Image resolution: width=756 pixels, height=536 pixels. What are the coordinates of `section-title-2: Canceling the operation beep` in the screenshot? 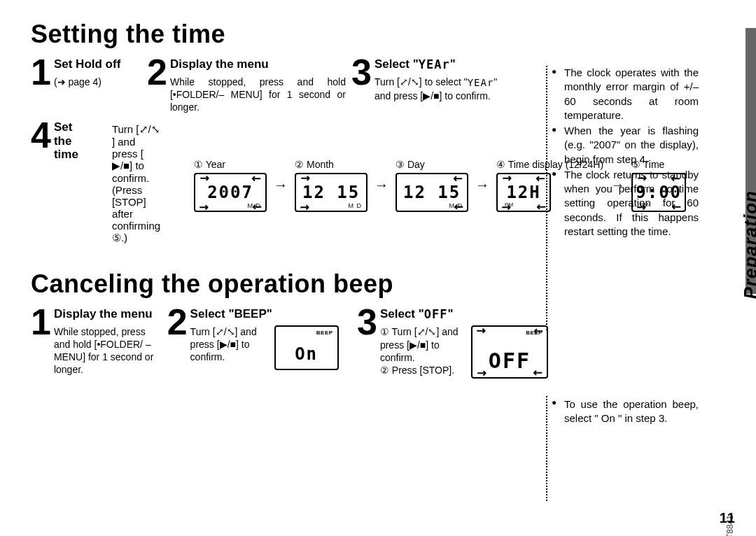 It's located at (383, 284).